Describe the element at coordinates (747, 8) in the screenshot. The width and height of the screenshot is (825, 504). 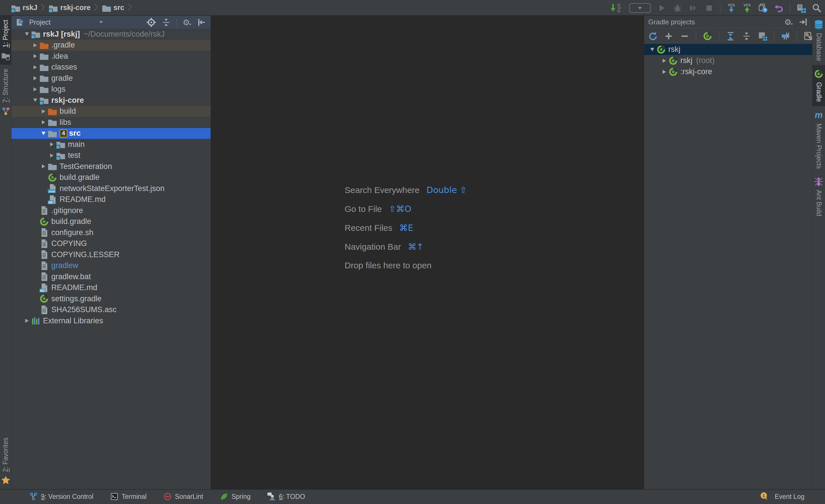
I see `vcs-commit-icon: VCS` at that location.